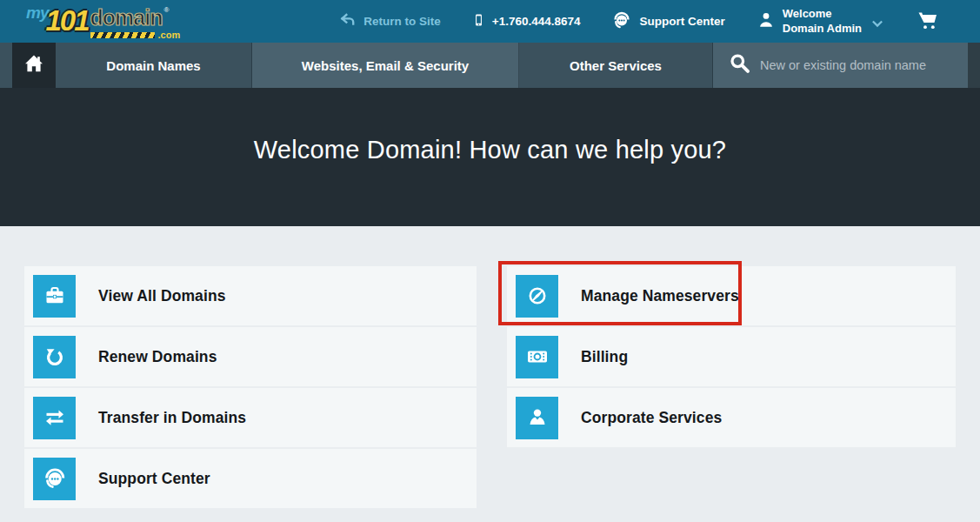 The height and width of the screenshot is (522, 980). Describe the element at coordinates (348, 22) in the screenshot. I see `return-arrow-icon` at that location.